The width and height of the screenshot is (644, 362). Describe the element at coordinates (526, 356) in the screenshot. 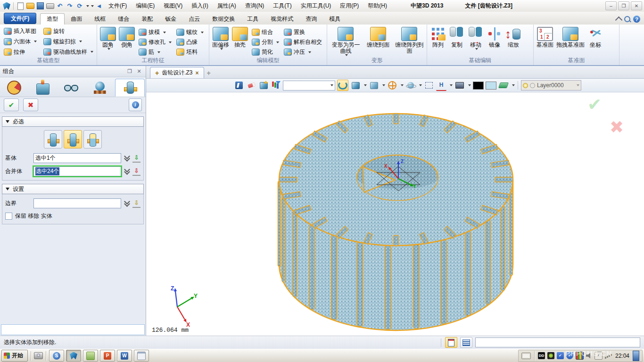

I see `keyboard-icon` at that location.